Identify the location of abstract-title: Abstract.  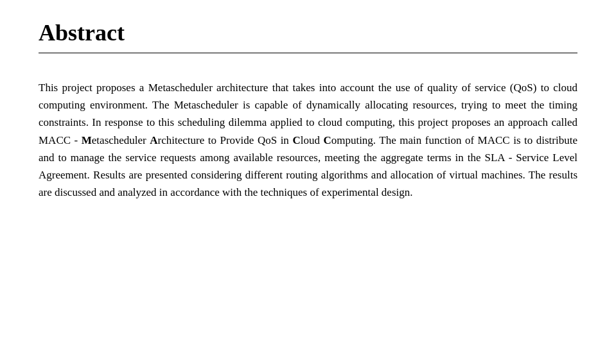
(308, 33).